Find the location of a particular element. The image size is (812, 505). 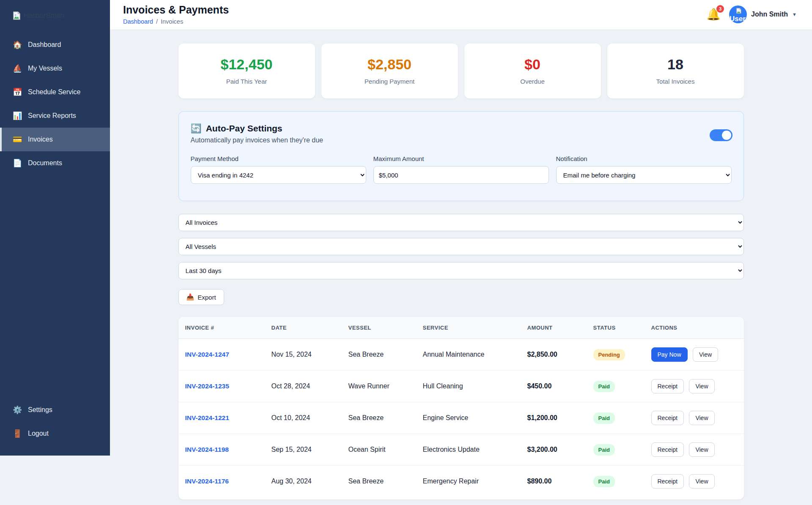

logo: HarborSmith is located at coordinates (55, 16).